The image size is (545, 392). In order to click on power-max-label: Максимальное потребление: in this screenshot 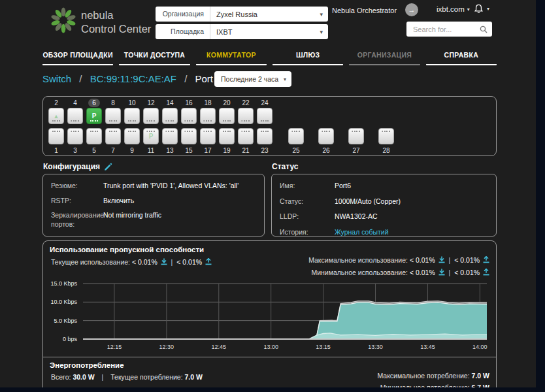, I will do `click(423, 376)`.